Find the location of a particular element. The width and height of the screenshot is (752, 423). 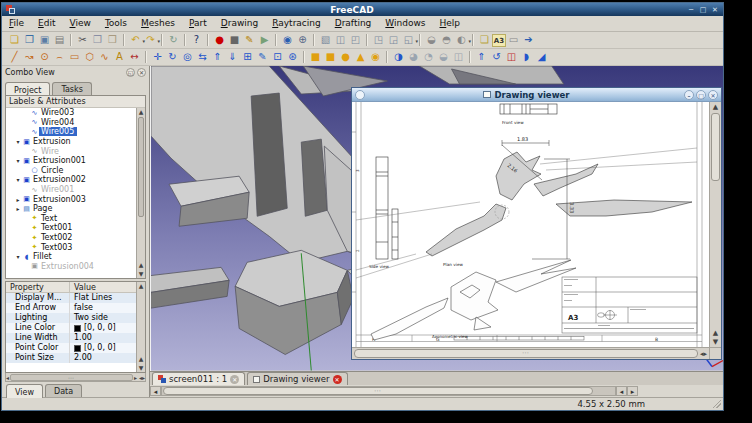

macro-record-icon: ● is located at coordinates (220, 40).